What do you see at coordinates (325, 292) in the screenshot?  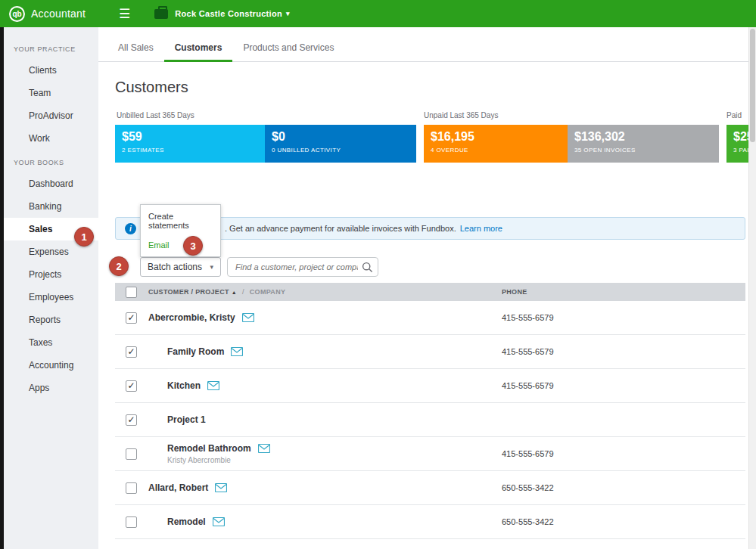 I see `customer-column-header: CUSTOMER / PROJECT▲/COMPANY` at bounding box center [325, 292].